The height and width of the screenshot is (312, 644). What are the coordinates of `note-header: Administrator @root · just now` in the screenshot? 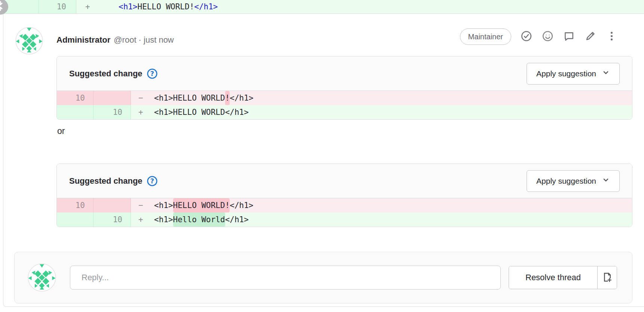 It's located at (115, 40).